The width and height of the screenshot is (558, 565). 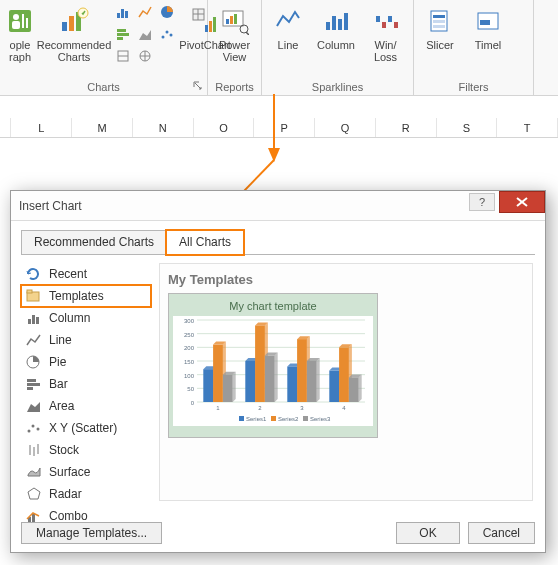 What do you see at coordinates (34, 274) in the screenshot?
I see `recent-icon` at bounding box center [34, 274].